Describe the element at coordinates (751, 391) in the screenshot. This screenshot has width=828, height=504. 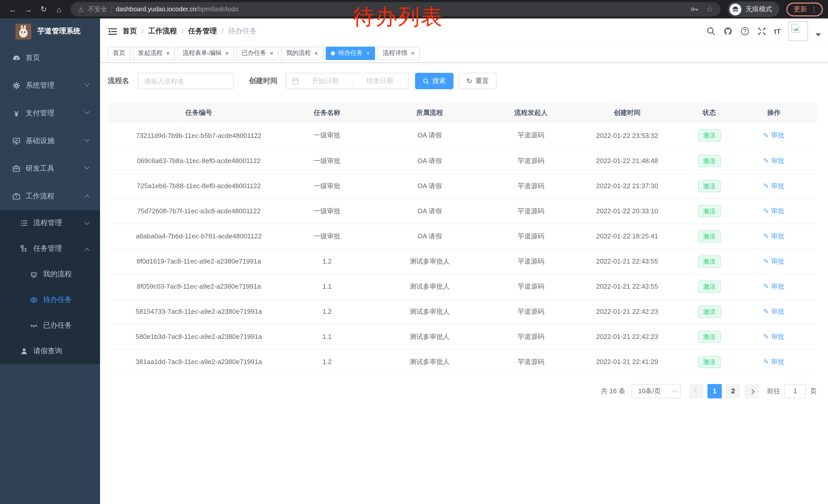
I see `next-page-button` at that location.